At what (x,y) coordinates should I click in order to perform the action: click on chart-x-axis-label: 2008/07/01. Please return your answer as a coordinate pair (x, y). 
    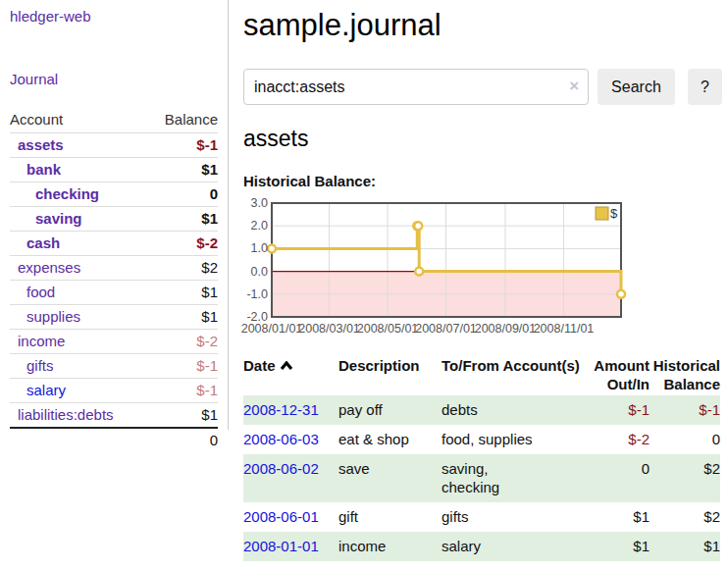
    Looking at the image, I should click on (445, 329).